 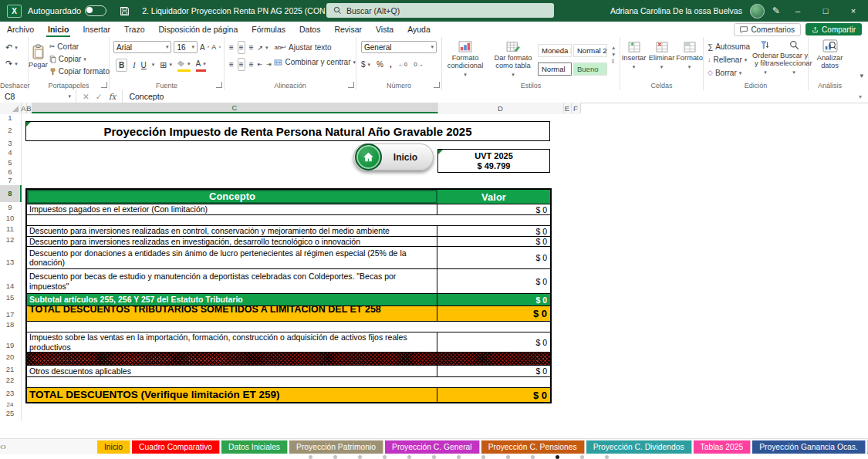 What do you see at coordinates (418, 65) in the screenshot?
I see `decrease-decimal-button: 0→` at bounding box center [418, 65].